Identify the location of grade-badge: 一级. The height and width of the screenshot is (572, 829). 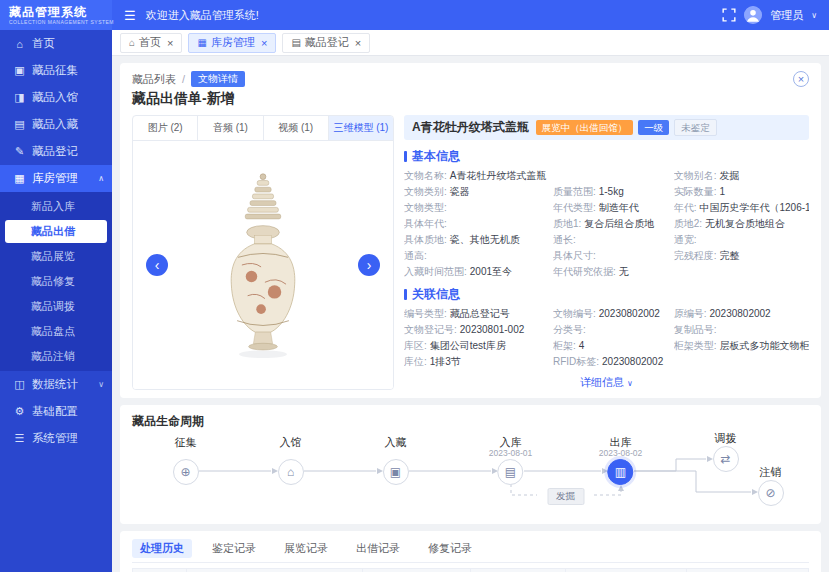
(654, 128).